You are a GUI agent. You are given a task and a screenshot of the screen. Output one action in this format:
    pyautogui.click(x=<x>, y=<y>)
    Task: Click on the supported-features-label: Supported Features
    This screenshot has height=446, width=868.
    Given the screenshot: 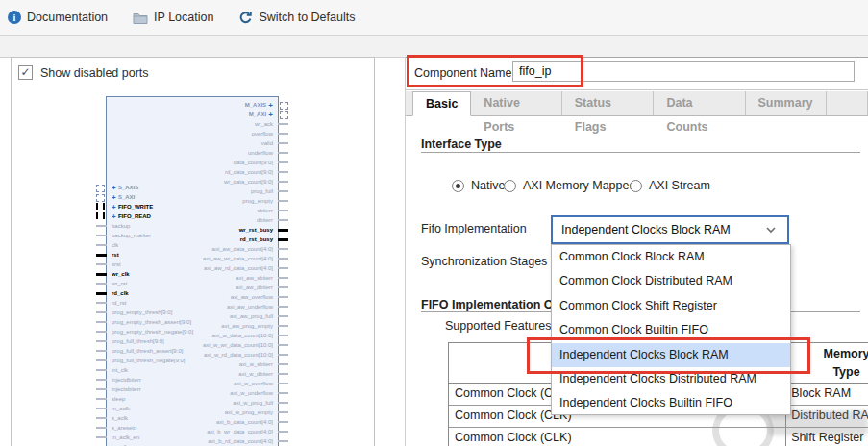 What is the action you would take?
    pyautogui.click(x=498, y=326)
    